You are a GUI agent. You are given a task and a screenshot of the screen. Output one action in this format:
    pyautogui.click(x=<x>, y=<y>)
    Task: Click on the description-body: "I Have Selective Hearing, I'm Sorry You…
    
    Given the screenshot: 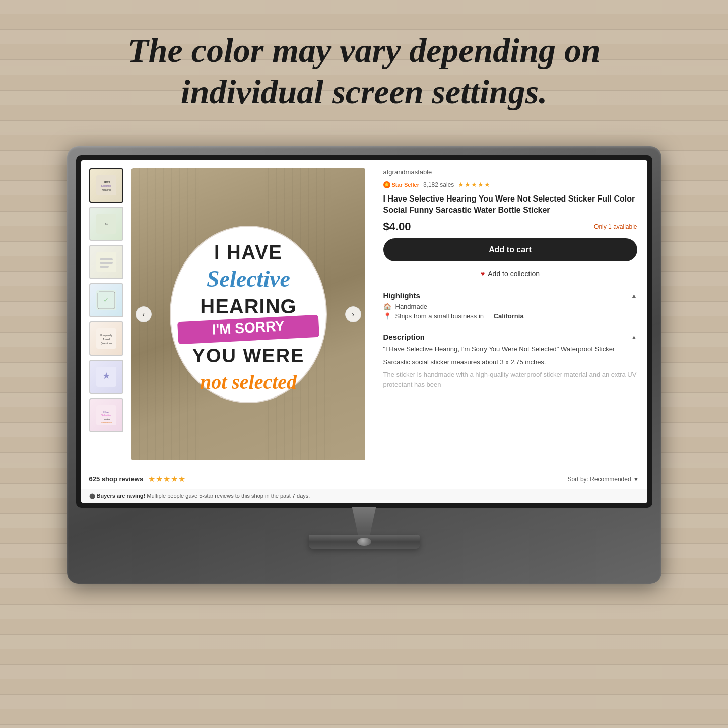 What is the action you would take?
    pyautogui.click(x=510, y=367)
    